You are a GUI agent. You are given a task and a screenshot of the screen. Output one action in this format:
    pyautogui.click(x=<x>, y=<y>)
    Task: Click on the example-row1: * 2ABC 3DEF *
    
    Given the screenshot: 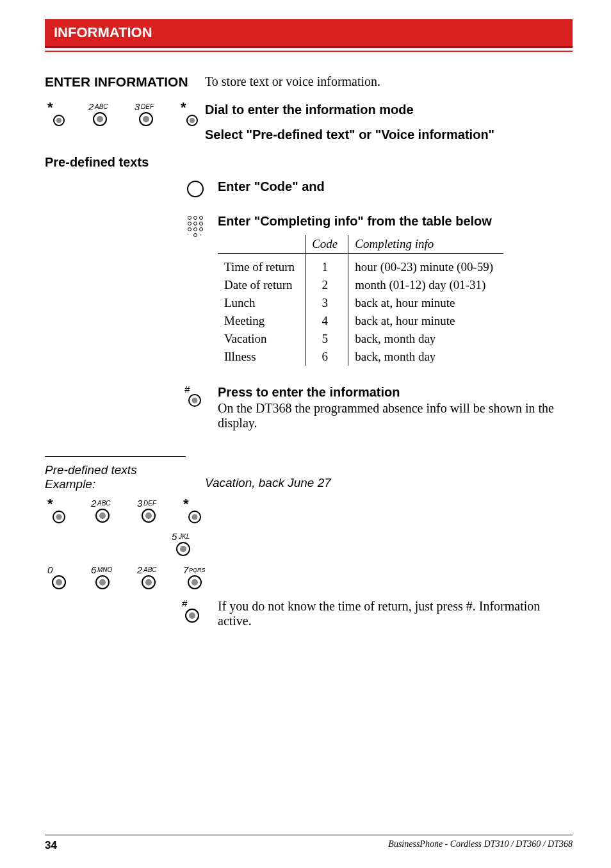 What is the action you would take?
    pyautogui.click(x=125, y=512)
    